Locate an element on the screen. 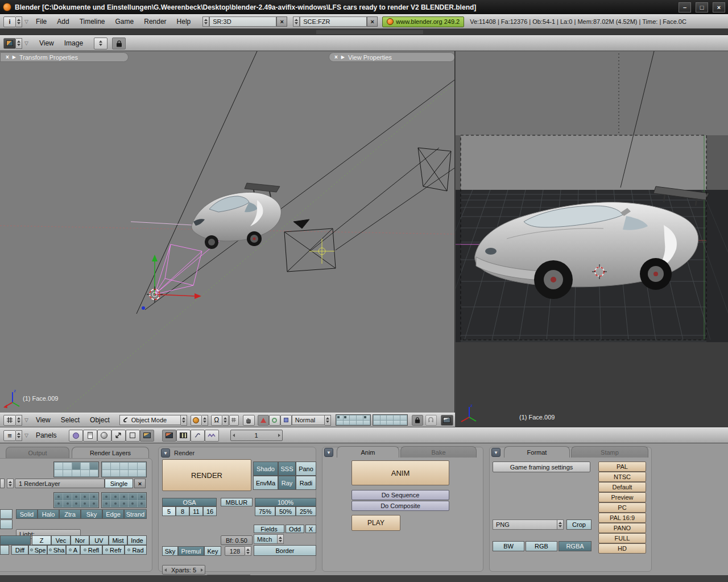 This screenshot has width=728, height=582. panels-menu: Panels is located at coordinates (47, 435).